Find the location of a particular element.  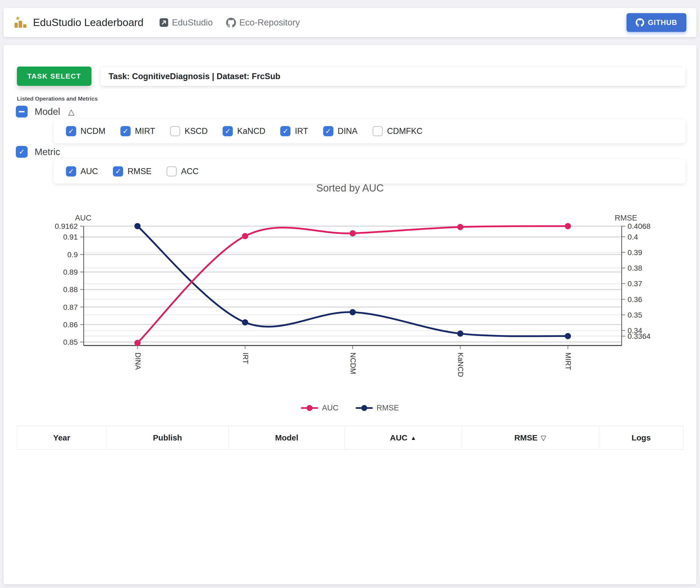

auc-point-IRT is located at coordinates (245, 236).